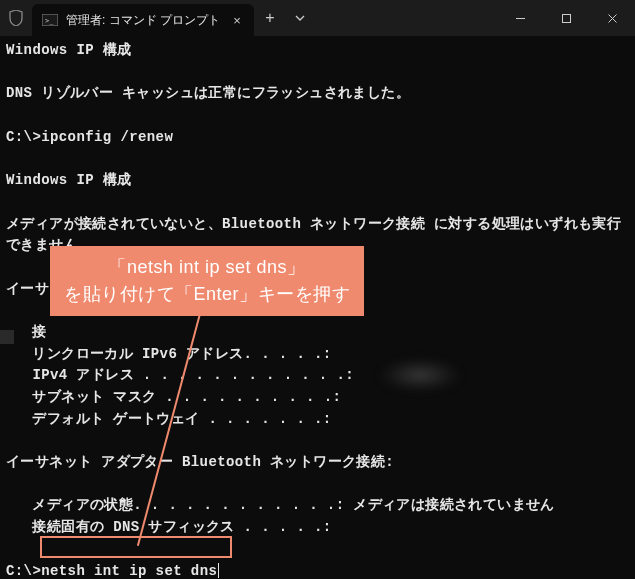 Image resolution: width=635 pixels, height=579 pixels. What do you see at coordinates (300, 18) in the screenshot?
I see `tab-dropdown-button` at bounding box center [300, 18].